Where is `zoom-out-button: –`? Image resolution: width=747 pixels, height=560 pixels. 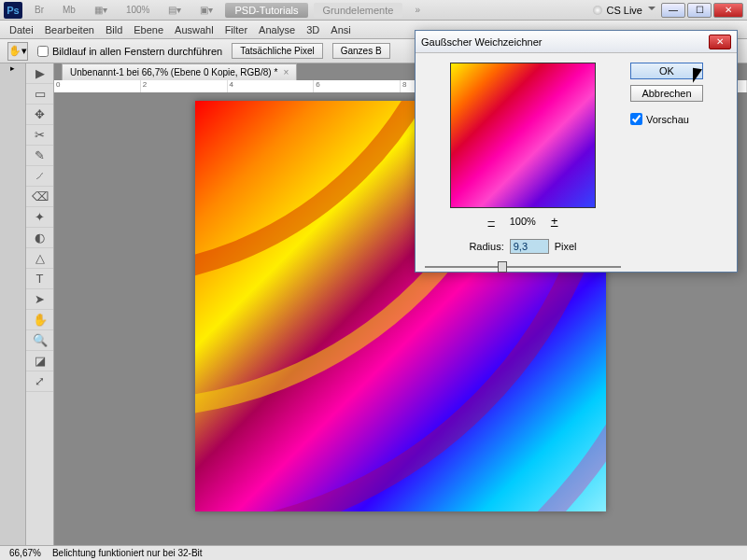
zoom-out-button: – is located at coordinates (491, 220).